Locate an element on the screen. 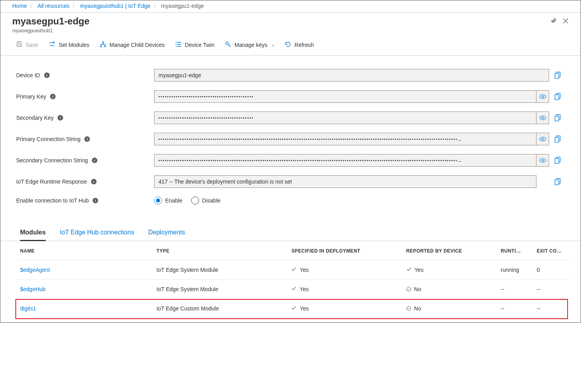 The height and width of the screenshot is (392, 581). exit-code-value: -- is located at coordinates (551, 289).